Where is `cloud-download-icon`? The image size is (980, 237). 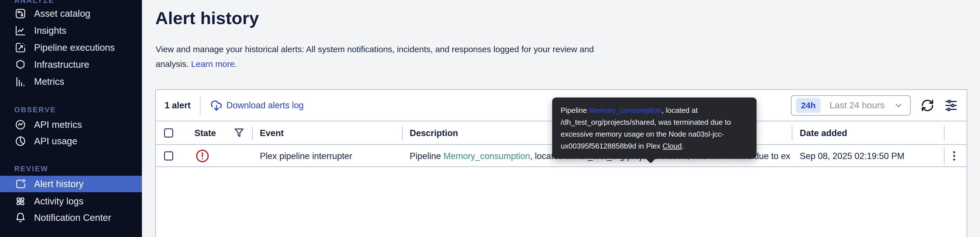
cloud-download-icon is located at coordinates (216, 105).